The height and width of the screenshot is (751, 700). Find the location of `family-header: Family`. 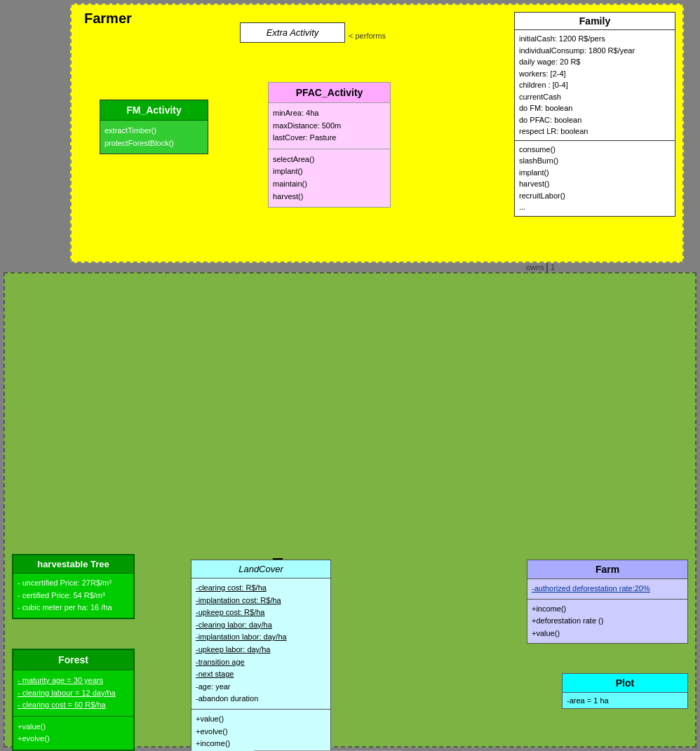

family-header: Family is located at coordinates (595, 21).